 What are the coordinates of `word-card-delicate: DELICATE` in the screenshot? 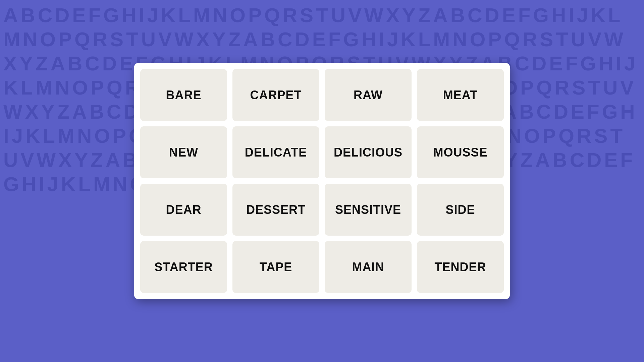 It's located at (276, 152).